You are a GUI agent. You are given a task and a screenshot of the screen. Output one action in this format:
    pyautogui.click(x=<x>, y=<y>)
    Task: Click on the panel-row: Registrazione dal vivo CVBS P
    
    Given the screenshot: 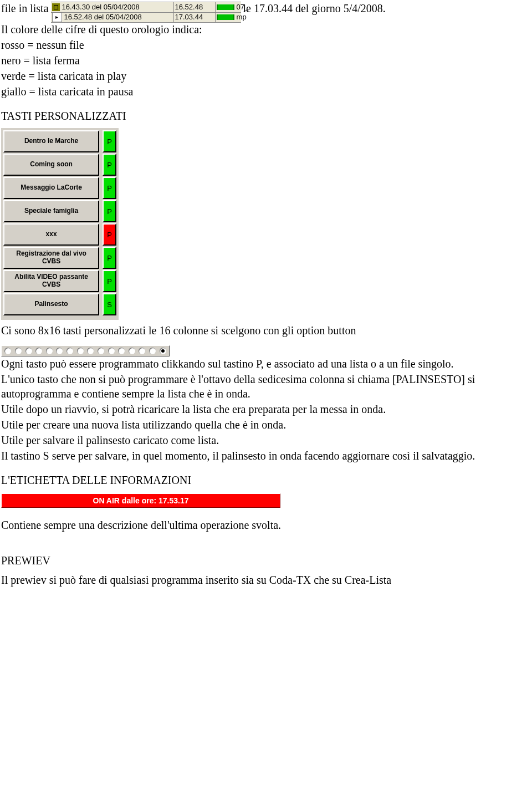 What is the action you would take?
    pyautogui.click(x=60, y=258)
    